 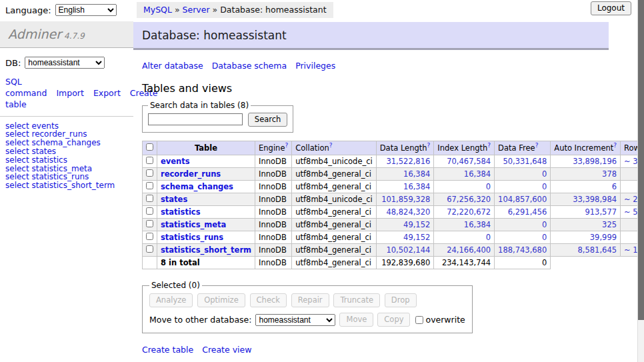 I want to click on sidebar-table-list: select events select recorder_runs selec…, so click(x=67, y=153).